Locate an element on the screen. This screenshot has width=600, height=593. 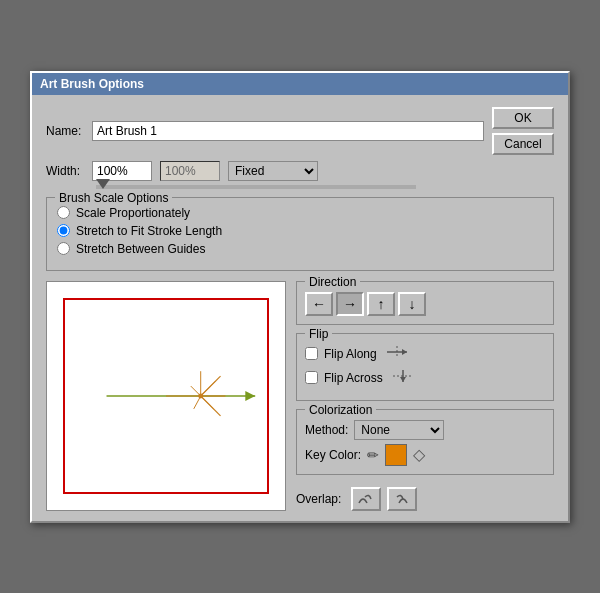
flip-along-row: Flip Along is located at coordinates (425, 354).